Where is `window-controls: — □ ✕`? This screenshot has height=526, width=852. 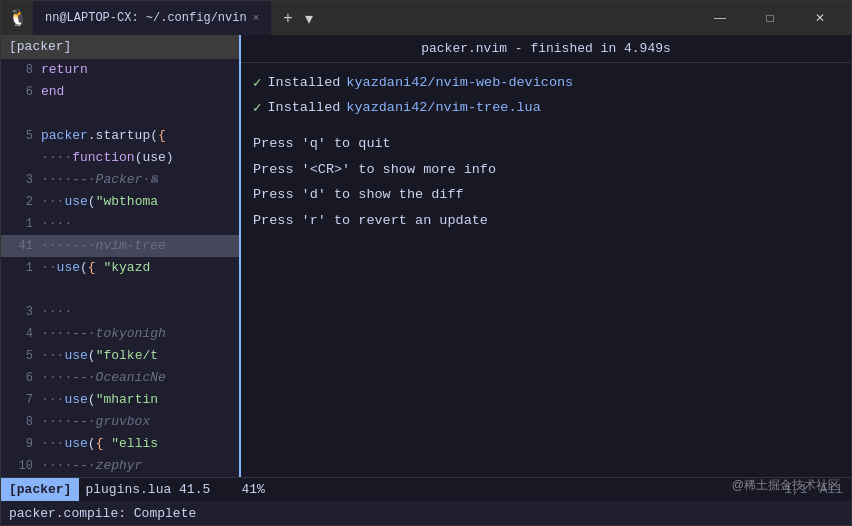
window-controls: — □ ✕ is located at coordinates (770, 18).